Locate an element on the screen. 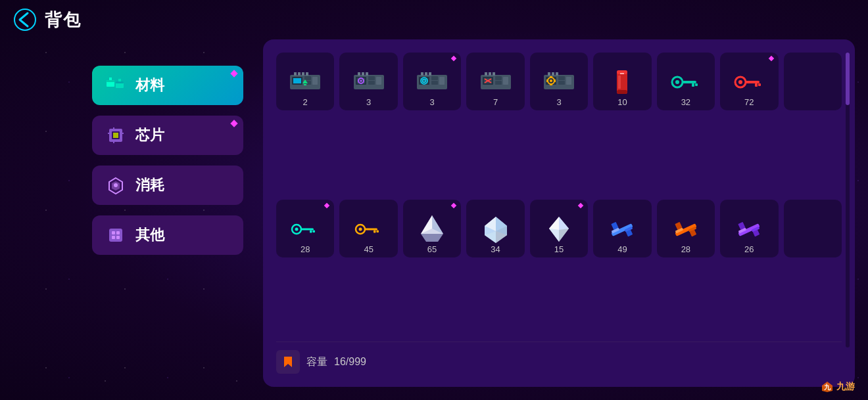 Image resolution: width=868 pixels, height=400 pixels. item-count-1-5: 3 is located at coordinates (559, 102).